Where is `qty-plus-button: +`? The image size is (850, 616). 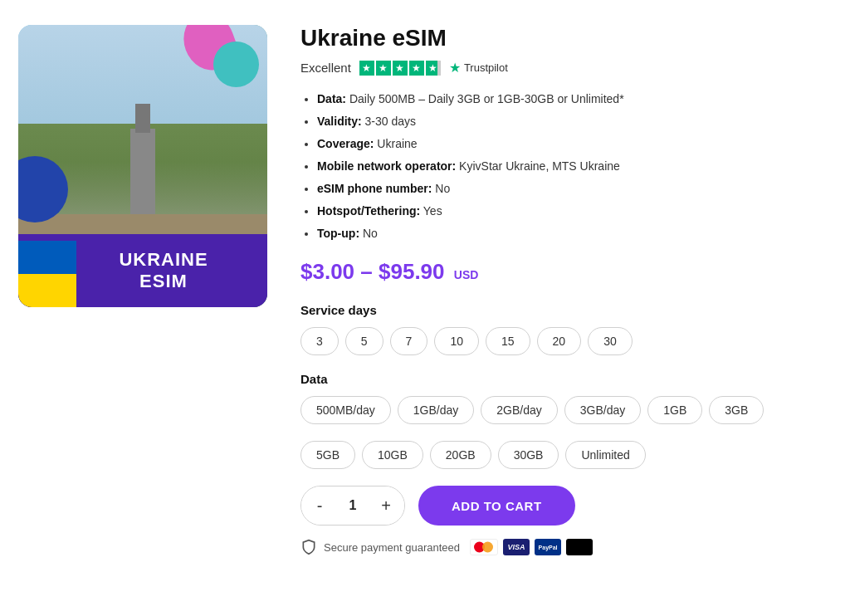 qty-plus-button: + is located at coordinates (386, 506).